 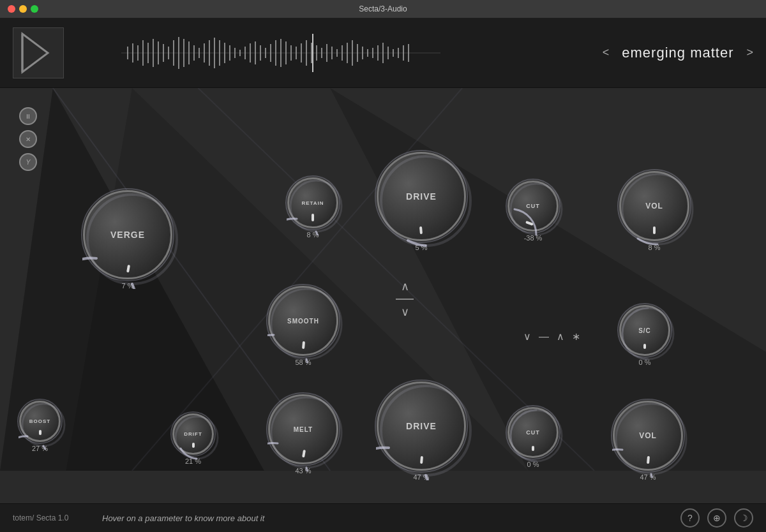 I want to click on cut-bot-label: CUT, so click(x=533, y=432).